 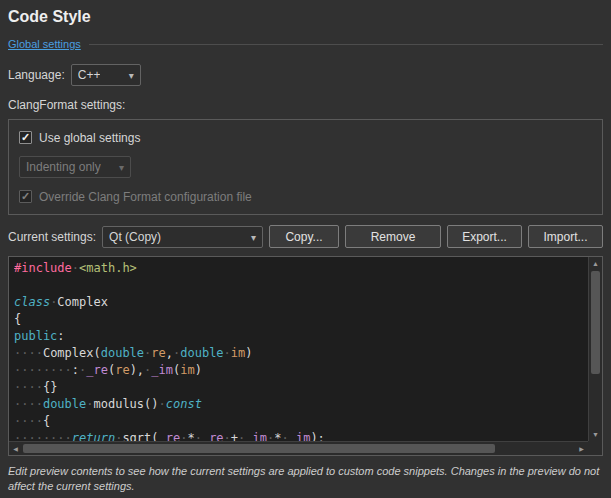 What do you see at coordinates (596, 322) in the screenshot?
I see `vertical-scrollbar-thumb` at bounding box center [596, 322].